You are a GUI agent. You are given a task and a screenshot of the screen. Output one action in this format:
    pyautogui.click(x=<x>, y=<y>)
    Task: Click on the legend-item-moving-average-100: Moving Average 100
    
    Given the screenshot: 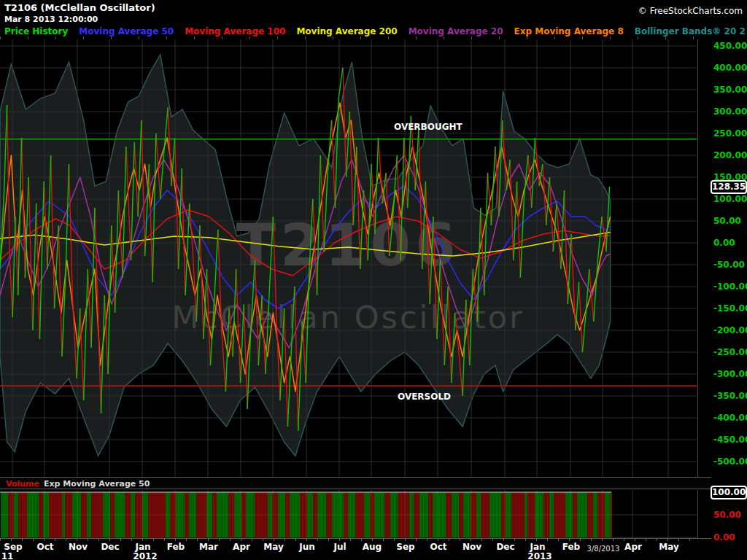 What is the action you would take?
    pyautogui.click(x=235, y=31)
    